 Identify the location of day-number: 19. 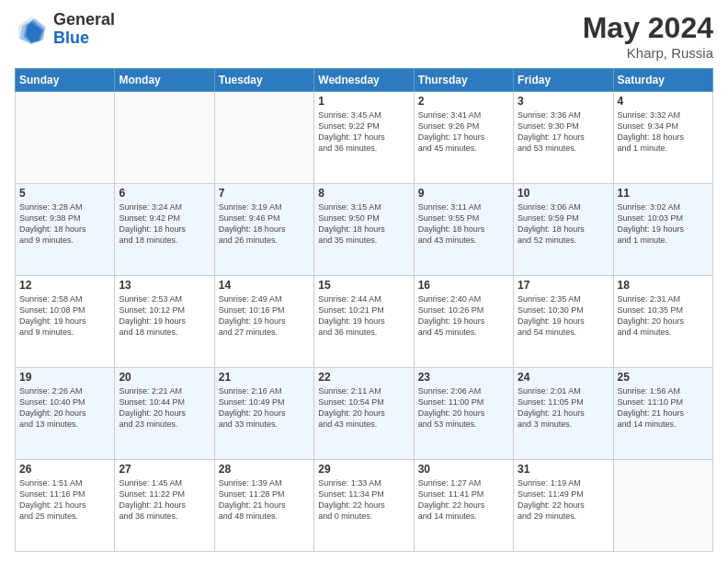
(64, 377).